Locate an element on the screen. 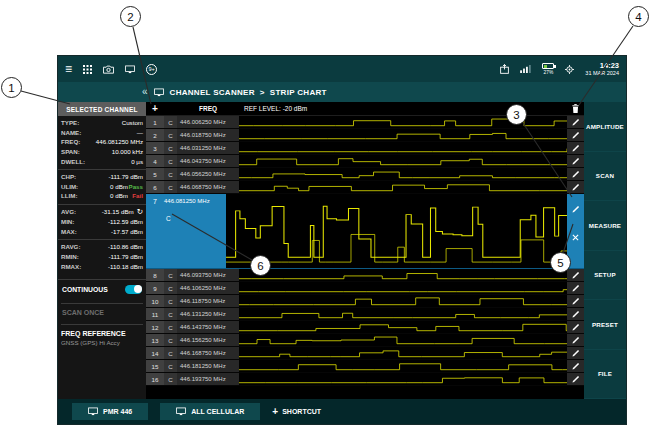 Image resolution: width=654 pixels, height=442 pixels. preset-button-pmr-446: PMR 446 is located at coordinates (110, 412).